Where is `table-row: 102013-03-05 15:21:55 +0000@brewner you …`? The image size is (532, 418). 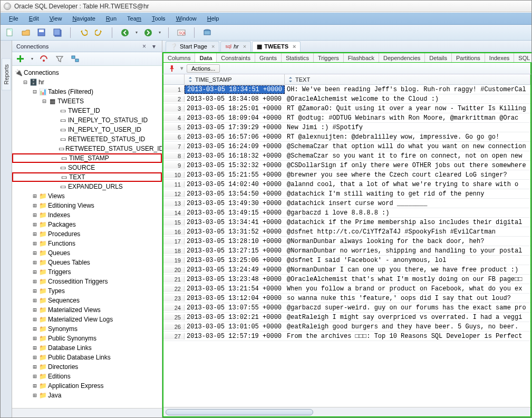 table-row: 102013-03-05 15:21:55 +0000@brewner you … is located at coordinates (347, 175).